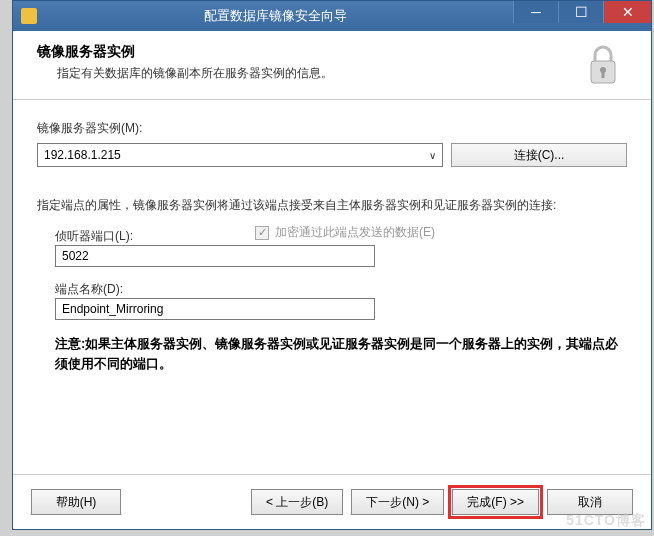  Describe the element at coordinates (341, 354) in the screenshot. I see `note-text: 注意:如果主体服务器实例、镜像服务器实例或见证服务器实例是同一个服务器上的实例，…` at that location.